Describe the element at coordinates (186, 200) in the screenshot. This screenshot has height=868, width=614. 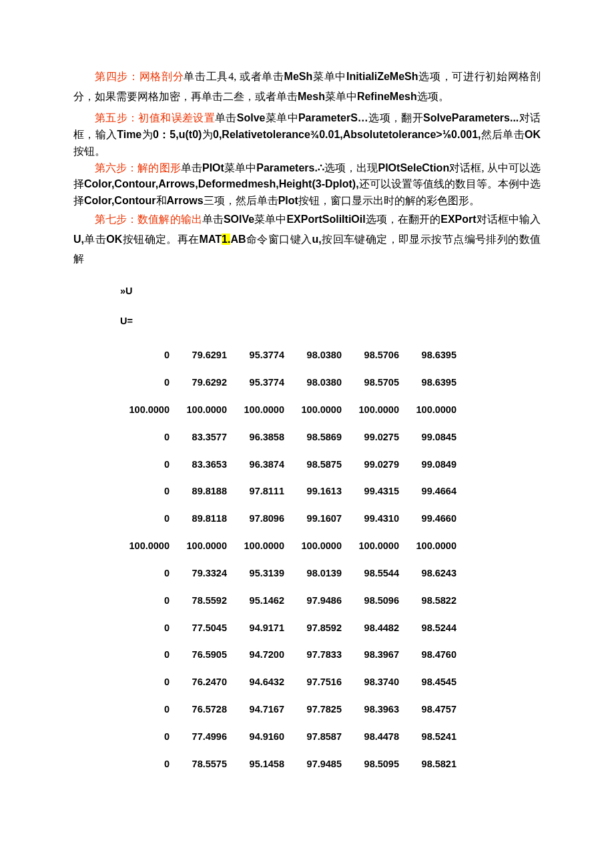
I see `arrows: Arrows` at that location.